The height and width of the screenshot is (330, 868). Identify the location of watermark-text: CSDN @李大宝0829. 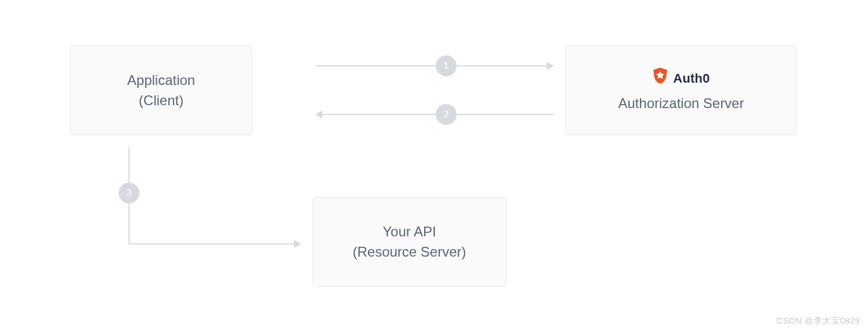
(818, 321).